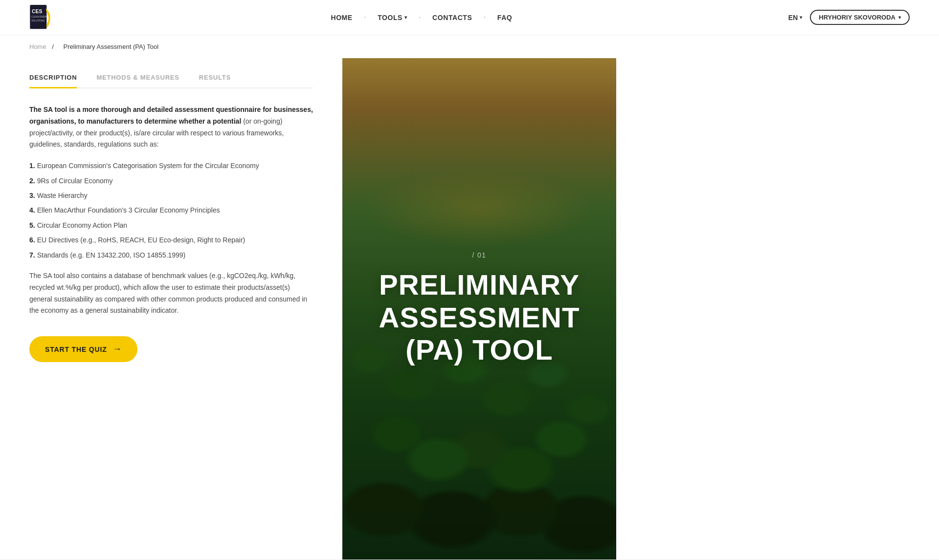  Describe the element at coordinates (860, 18) in the screenshot. I see `user-menu: HRYHORIY SKOVORODA ▾` at that location.